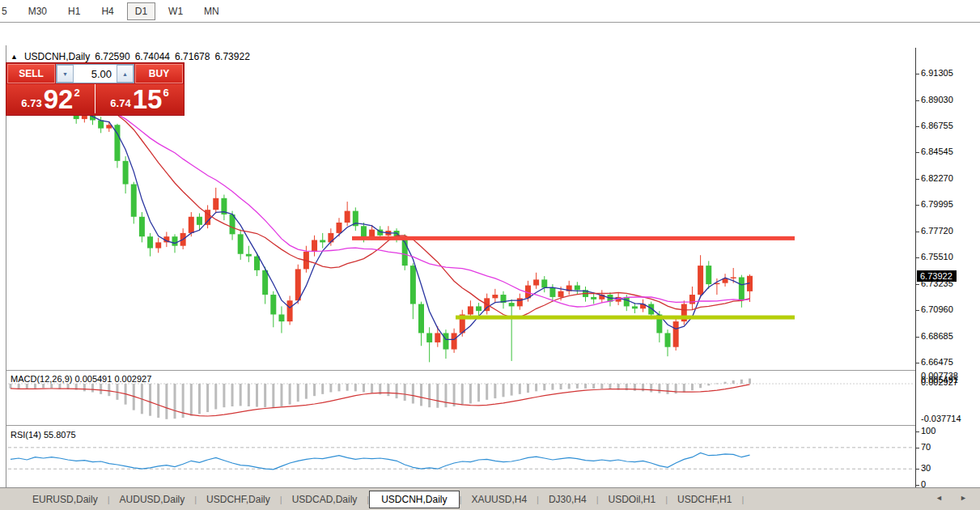  I want to click on chart-tab-audusd-daily: AUDUSD,Daily, so click(152, 499).